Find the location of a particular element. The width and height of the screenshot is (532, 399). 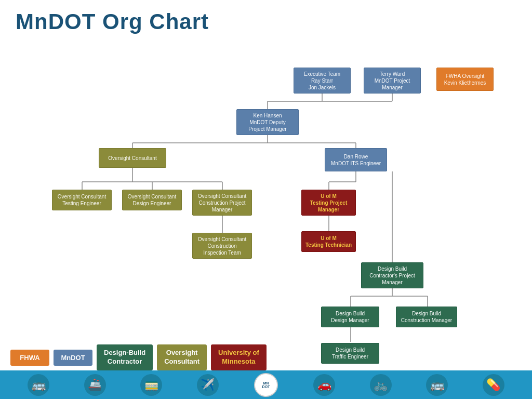

transport-bus-icon: 🚌 is located at coordinates (38, 385).